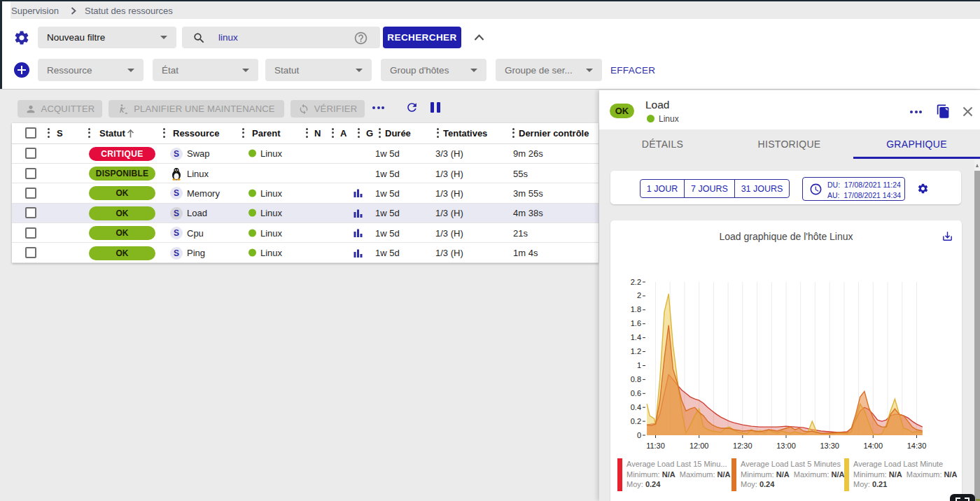 This screenshot has height=501, width=980. What do you see at coordinates (639, 295) in the screenshot?
I see `svg-text: 2` at bounding box center [639, 295].